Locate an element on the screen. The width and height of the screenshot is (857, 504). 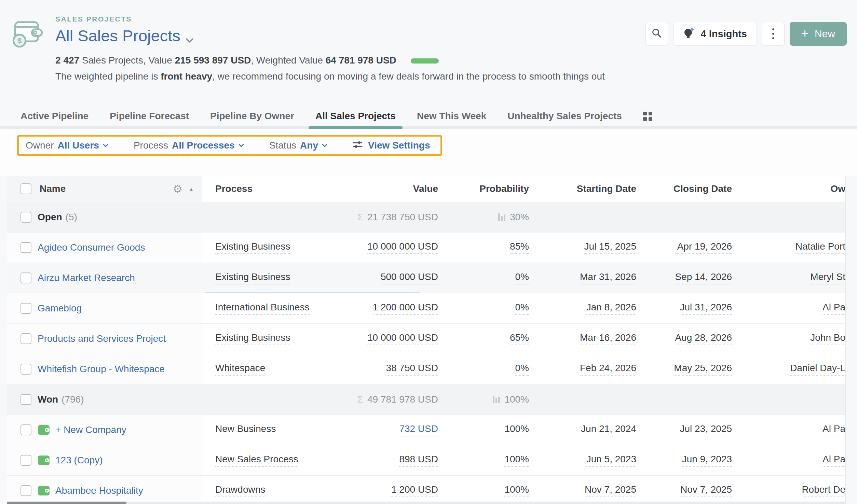
tab-pipeline-by-owner: Pipeline By Owner is located at coordinates (252, 116).